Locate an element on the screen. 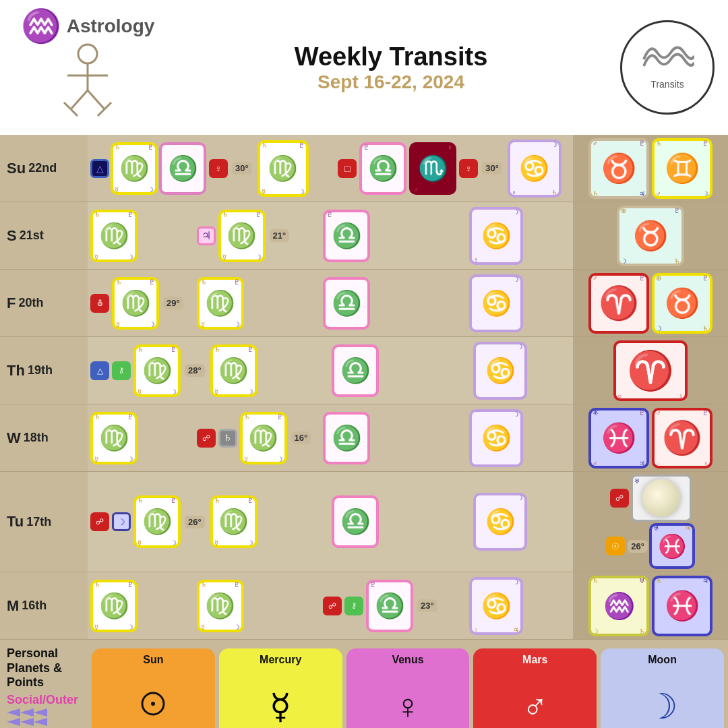  cells-tu17: ☍ ☽ ♍ ♄ ♇ ☿ ☽ 26° is located at coordinates (148, 522).